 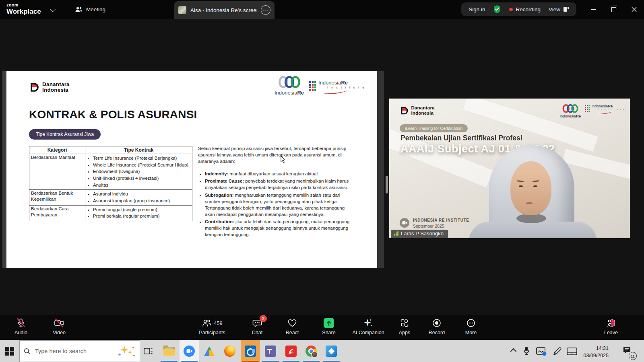 I want to click on tab-shared-screen: Alsa - Indonesia Re's screen, so click(x=225, y=10).